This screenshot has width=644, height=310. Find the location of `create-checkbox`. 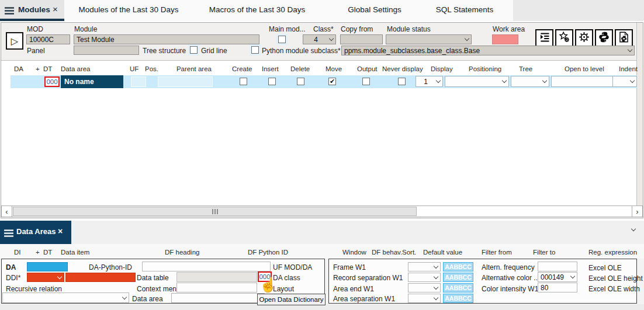

create-checkbox is located at coordinates (243, 82).